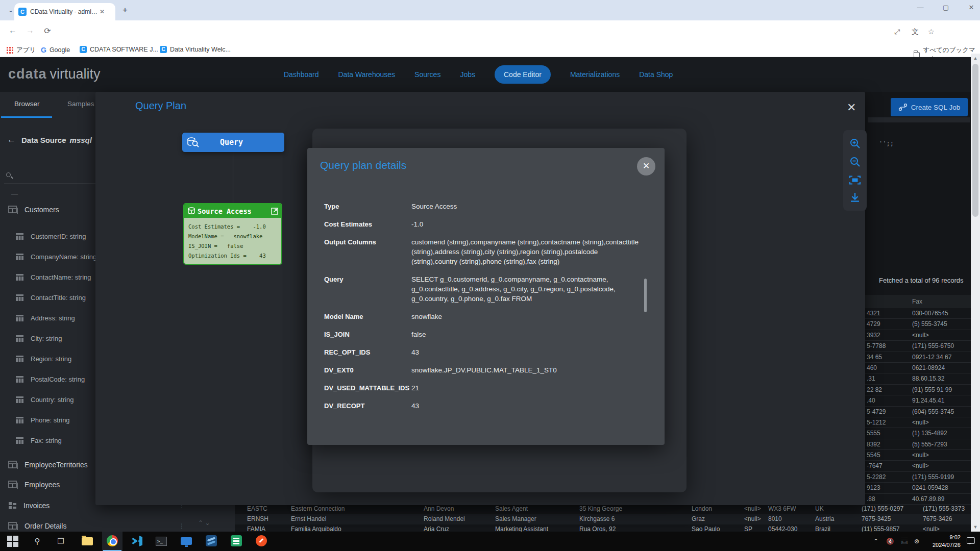  What do you see at coordinates (933, 346) in the screenshot?
I see `fax-cell: (171) 555-6750` at bounding box center [933, 346].